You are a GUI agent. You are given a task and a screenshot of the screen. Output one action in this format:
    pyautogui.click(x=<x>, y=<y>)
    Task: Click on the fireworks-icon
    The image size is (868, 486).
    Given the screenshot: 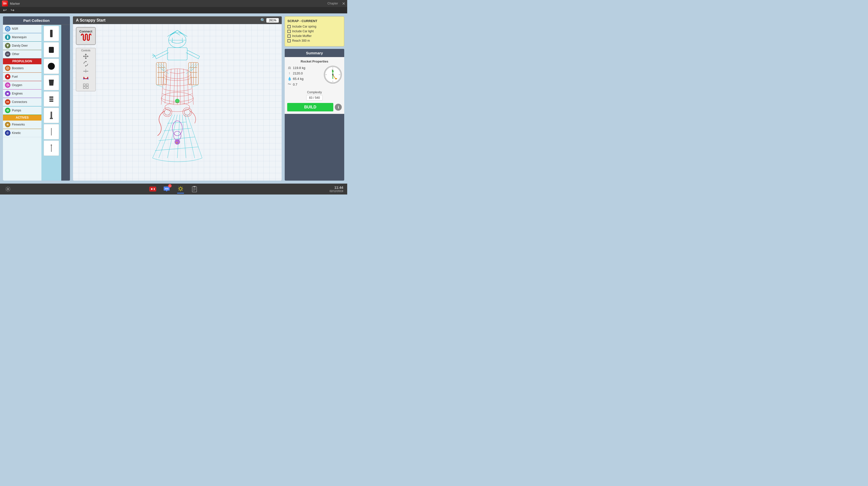 What is the action you would take?
    pyautogui.click(x=8, y=125)
    